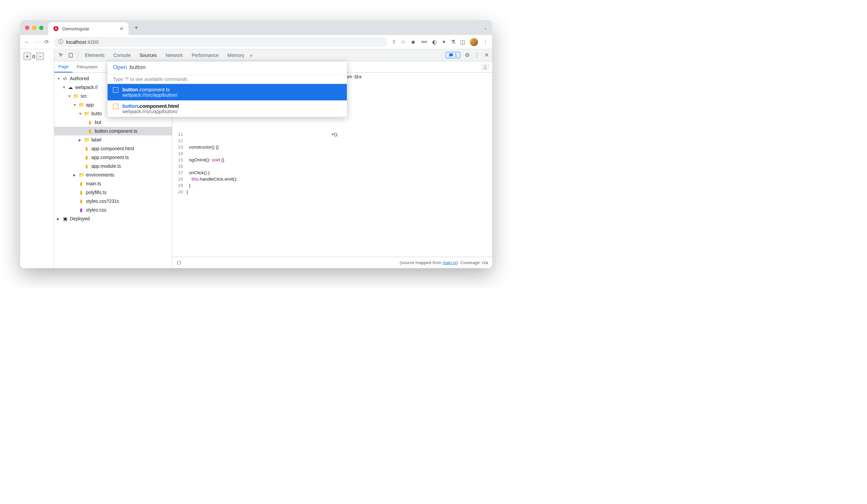 Image resolution: width=867 pixels, height=504 pixels. Describe the element at coordinates (424, 42) in the screenshot. I see `extension-icon-1: 👓` at that location.